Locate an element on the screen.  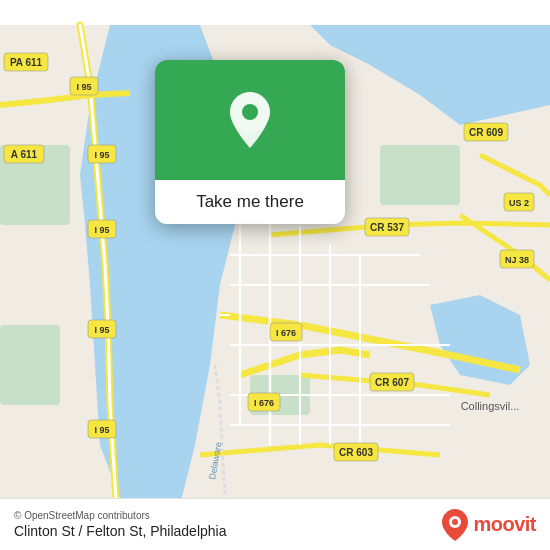
svg-text: CR 603 is located at coordinates (356, 452).